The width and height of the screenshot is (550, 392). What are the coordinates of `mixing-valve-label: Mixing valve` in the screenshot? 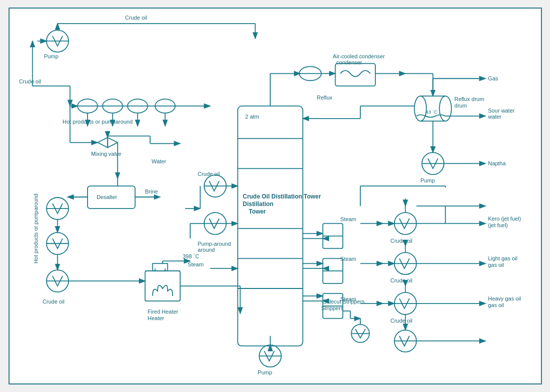 It's located at (106, 154).